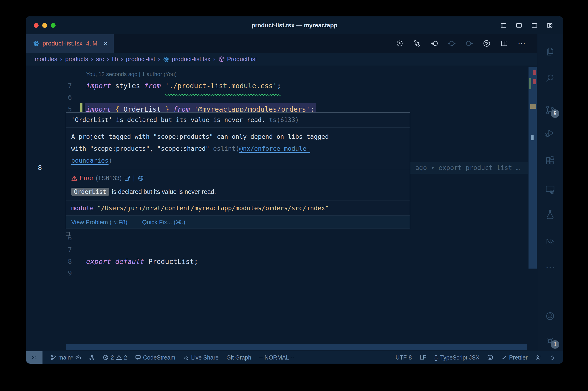  Describe the element at coordinates (90, 161) in the screenshot. I see `rule-link: boundaries` at that location.